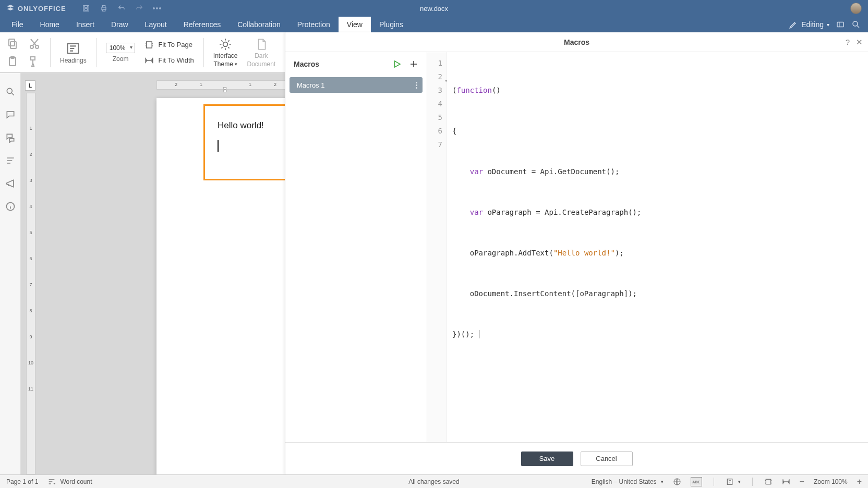 The image size is (868, 488). I want to click on vertical-ruler: 1 2 3 4 5 6 7 8 9 10 11, so click(31, 284).